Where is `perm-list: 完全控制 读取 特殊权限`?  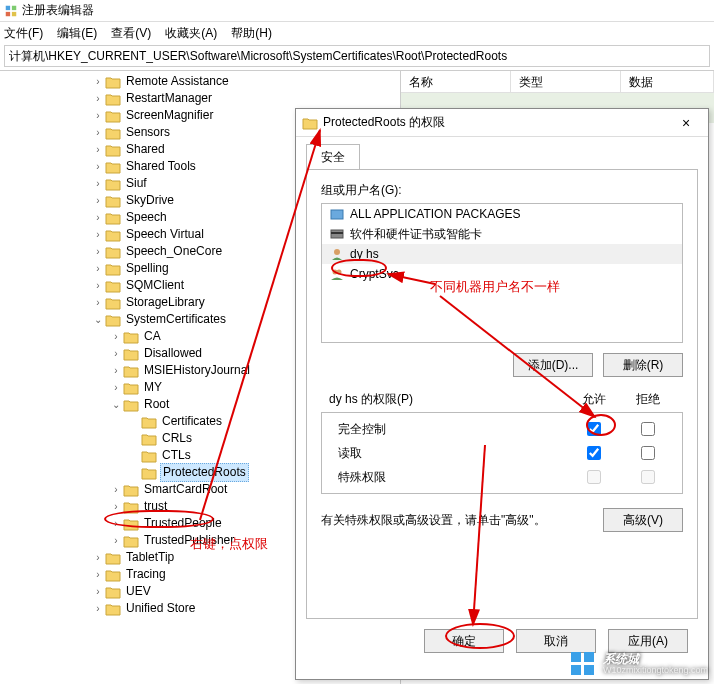
perm-list: 完全控制 读取 特殊权限 is located at coordinates (502, 453).